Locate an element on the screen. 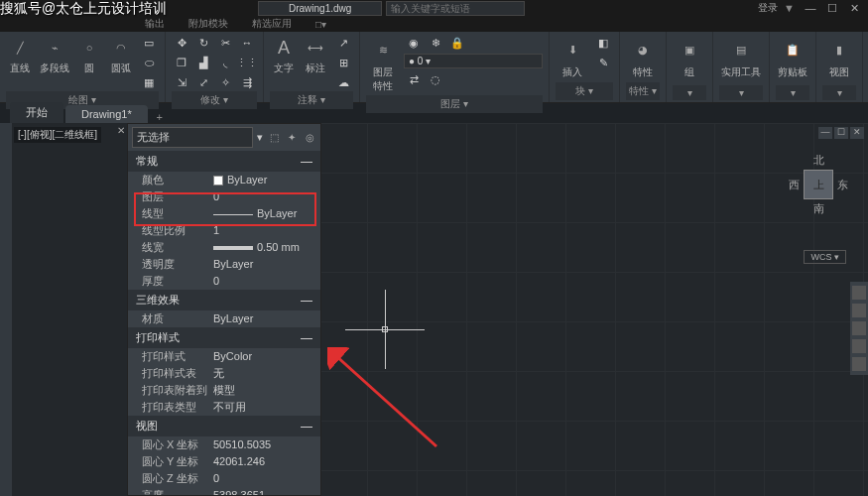 The image size is (868, 496). selection-combo: 无选择 is located at coordinates (192, 137).